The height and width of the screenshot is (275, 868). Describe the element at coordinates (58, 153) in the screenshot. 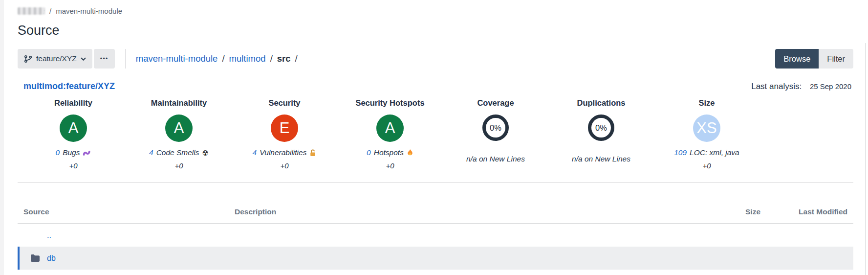

I see `bugs-count-link: 0` at that location.